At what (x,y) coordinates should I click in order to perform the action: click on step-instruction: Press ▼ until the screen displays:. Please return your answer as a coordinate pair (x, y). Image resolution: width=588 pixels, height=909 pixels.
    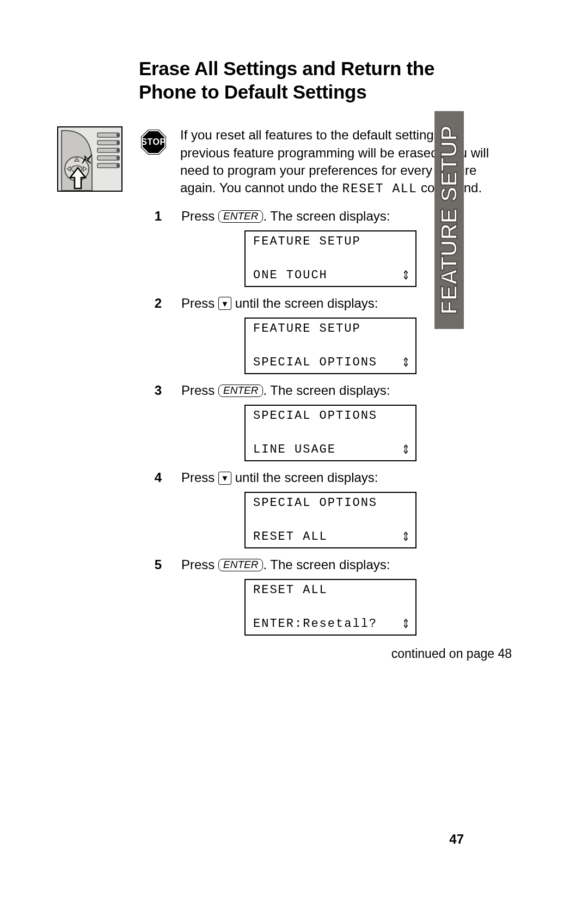
    Looking at the image, I should click on (346, 478).